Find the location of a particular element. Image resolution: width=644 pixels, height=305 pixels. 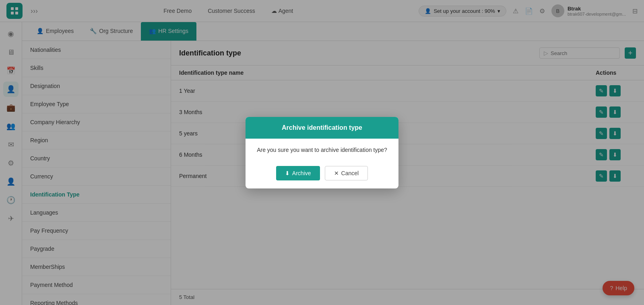

modal-title: Archive identification type is located at coordinates (322, 128).